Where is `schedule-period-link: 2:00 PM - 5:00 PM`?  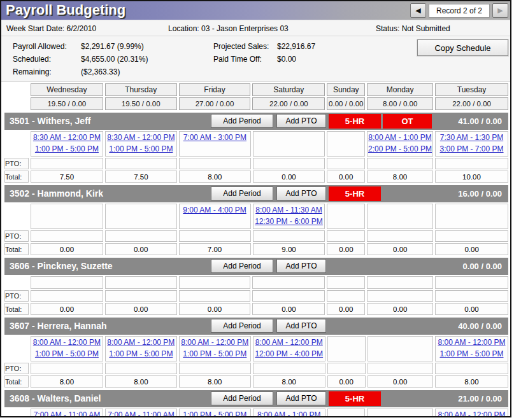
schedule-period-link: 2:00 PM - 5:00 PM is located at coordinates (400, 149).